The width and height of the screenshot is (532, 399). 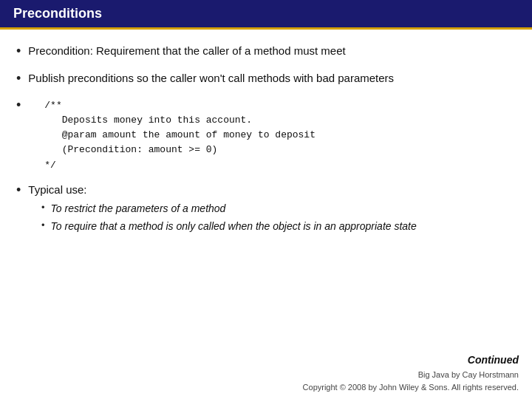 What do you see at coordinates (180, 136) in the screenshot?
I see `code-block: /** Deposits money into this account. @p…` at bounding box center [180, 136].